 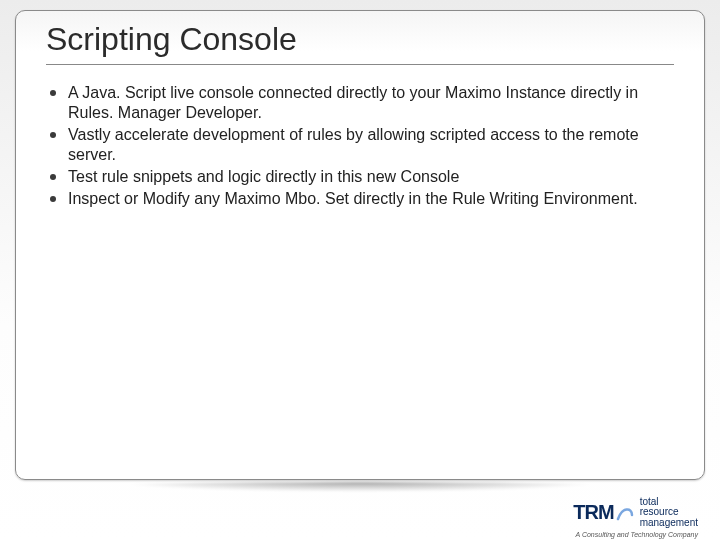 I want to click on logo-mark: TRM, so click(x=603, y=512).